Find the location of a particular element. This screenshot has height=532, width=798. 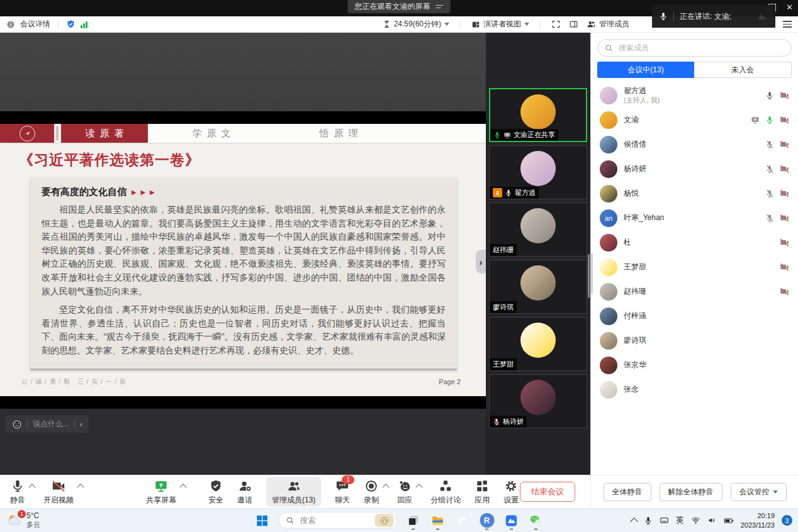

fullscreen-icon is located at coordinates (556, 24).